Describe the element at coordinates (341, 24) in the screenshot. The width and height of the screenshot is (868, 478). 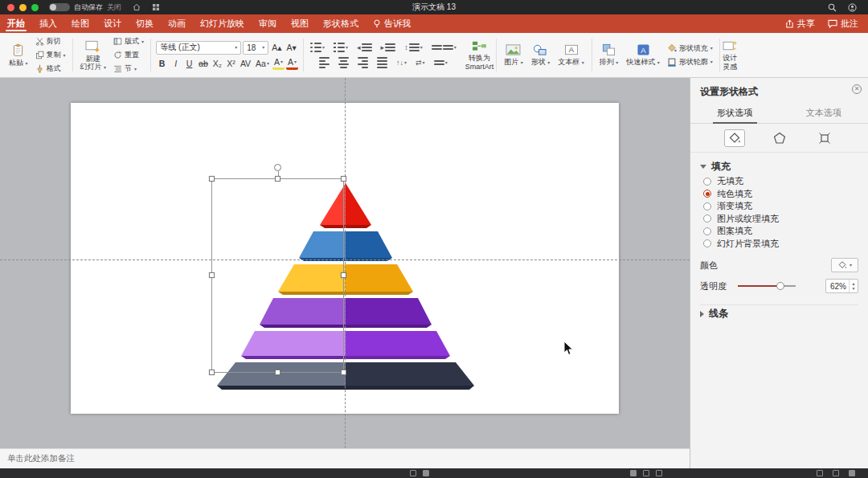
I see `ribbon-tab-9: 形状格式` at that location.